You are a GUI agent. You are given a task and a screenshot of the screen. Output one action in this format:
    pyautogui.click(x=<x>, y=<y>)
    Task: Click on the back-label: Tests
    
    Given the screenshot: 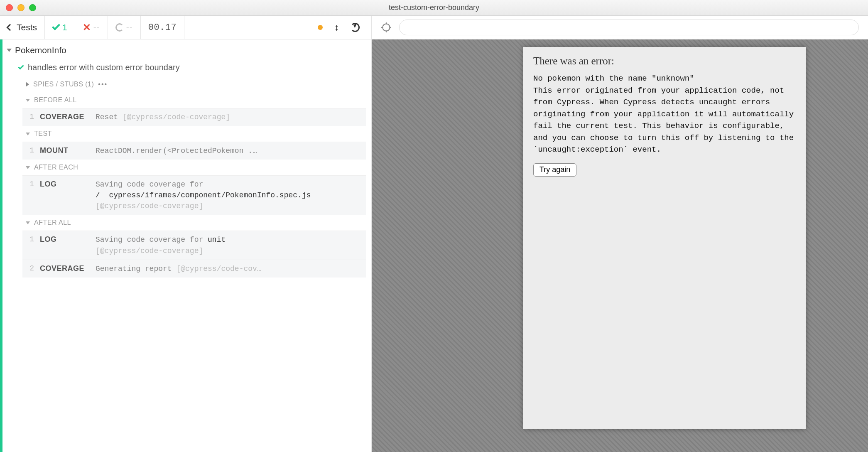 What is the action you would take?
    pyautogui.click(x=27, y=27)
    